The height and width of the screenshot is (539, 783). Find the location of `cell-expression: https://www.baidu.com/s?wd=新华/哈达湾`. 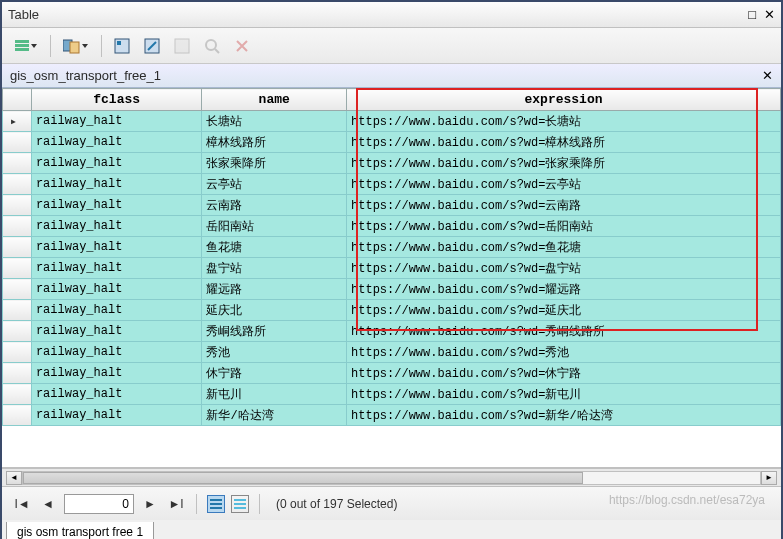

cell-expression: https://www.baidu.com/s?wd=新华/哈达湾 is located at coordinates (564, 416).